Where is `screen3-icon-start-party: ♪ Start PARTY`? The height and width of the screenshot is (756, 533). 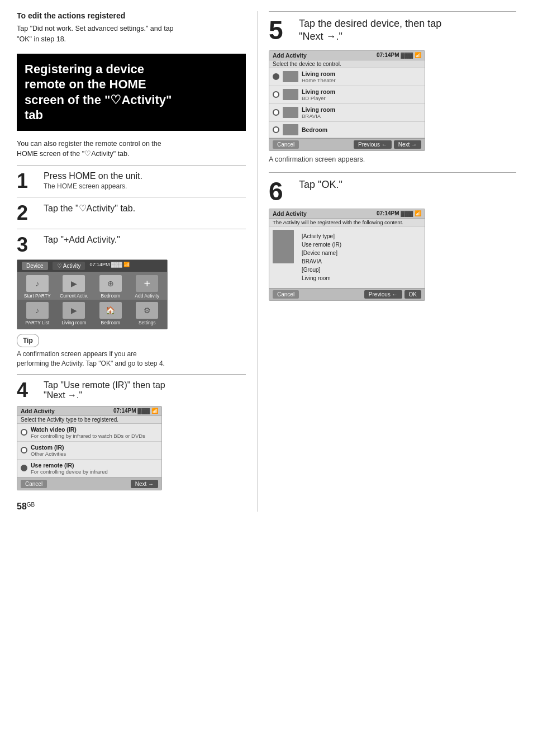 screen3-icon-start-party: ♪ Start PARTY is located at coordinates (37, 287).